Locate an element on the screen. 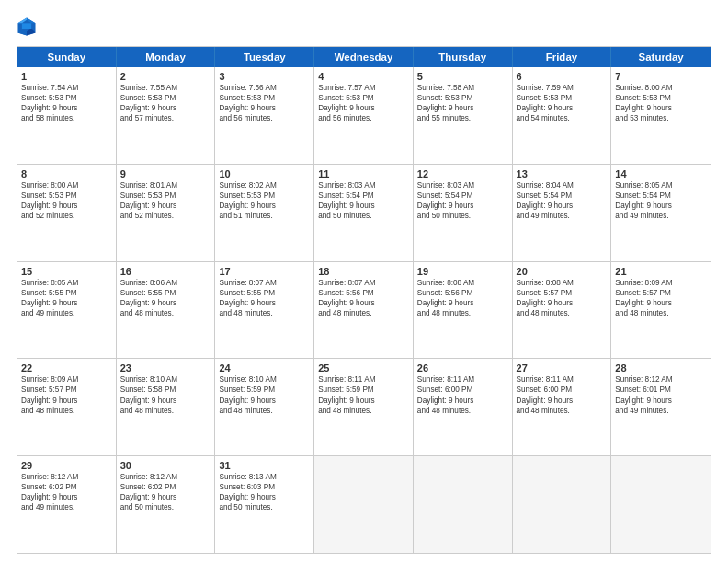  day-number: 23 is located at coordinates (165, 368).